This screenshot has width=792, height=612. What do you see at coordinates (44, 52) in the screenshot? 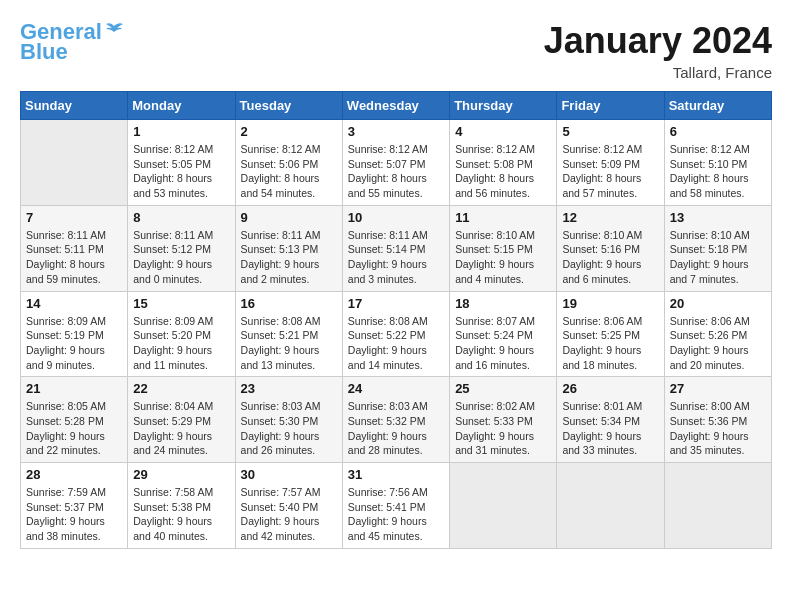
I see `logo-blue: Blue` at bounding box center [44, 52].